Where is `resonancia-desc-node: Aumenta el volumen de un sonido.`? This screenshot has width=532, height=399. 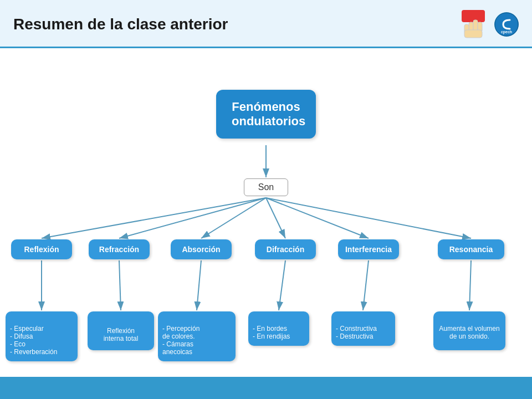 resonancia-desc-node: Aumenta el volumen de un sonido. is located at coordinates (469, 331).